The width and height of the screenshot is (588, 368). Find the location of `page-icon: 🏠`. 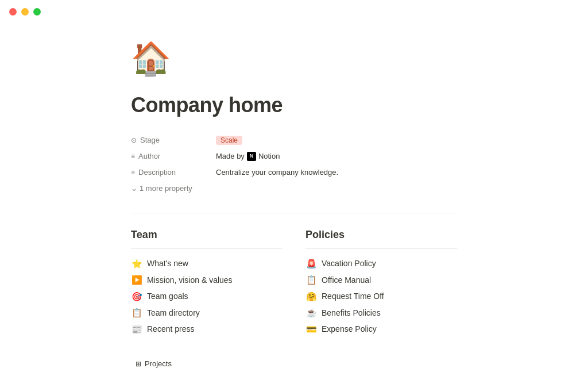

page-icon: 🏠 is located at coordinates (294, 59).